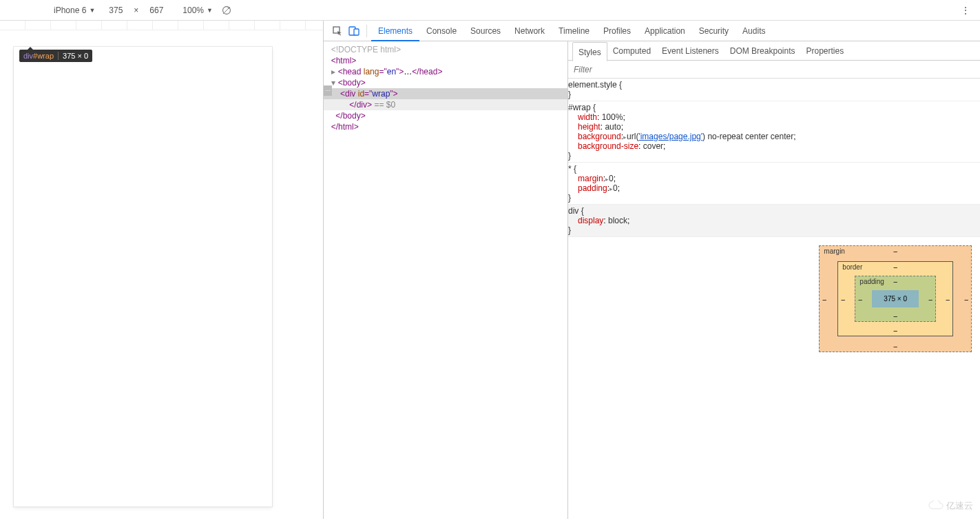  I want to click on ruler, so click(161, 26).